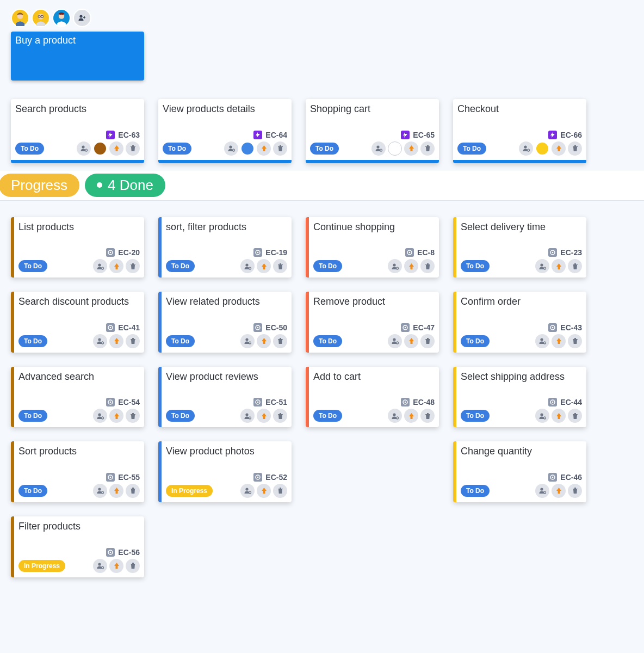 The image size is (644, 653). I want to click on story-card: Remove product EC-47 To Do, so click(372, 322).